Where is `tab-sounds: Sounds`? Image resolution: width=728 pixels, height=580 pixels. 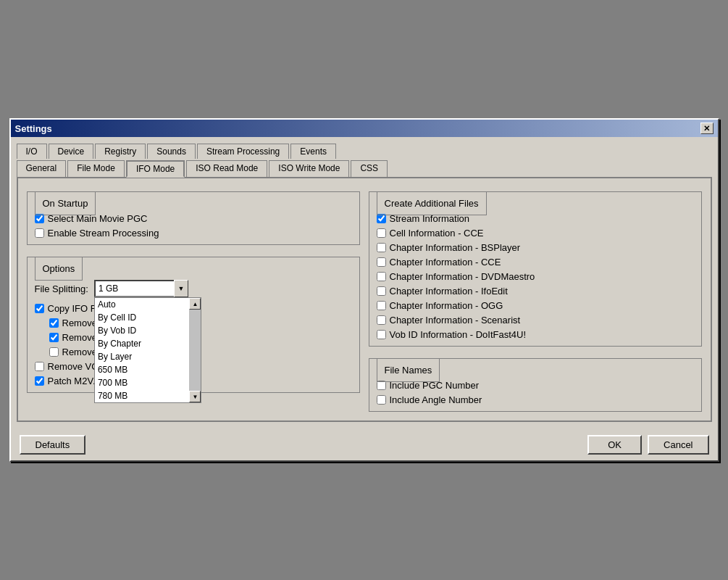 tab-sounds: Sounds is located at coordinates (171, 151).